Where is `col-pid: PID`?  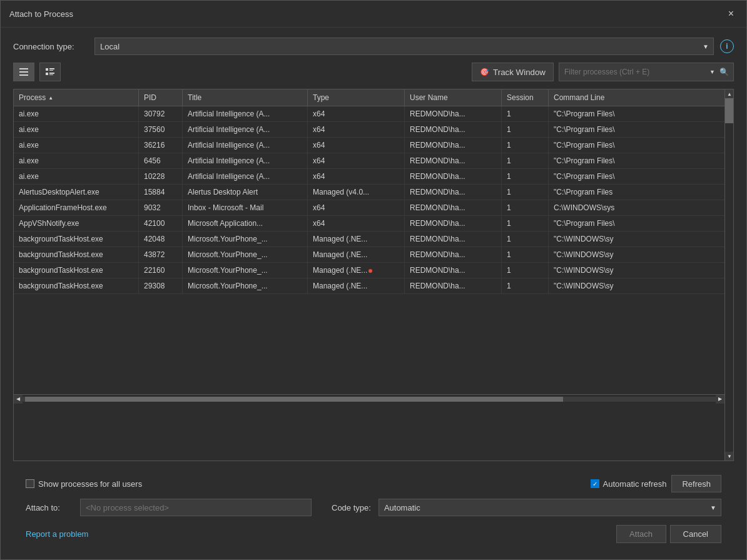 col-pid: PID is located at coordinates (161, 98).